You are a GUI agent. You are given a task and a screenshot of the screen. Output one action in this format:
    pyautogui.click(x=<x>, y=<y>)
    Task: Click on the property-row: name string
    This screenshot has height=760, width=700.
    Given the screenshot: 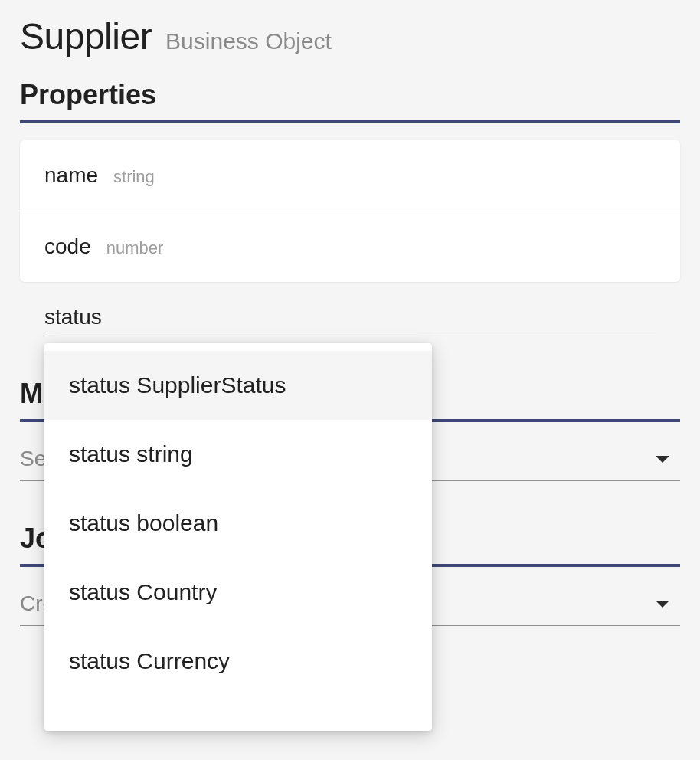 What is the action you would take?
    pyautogui.click(x=350, y=176)
    